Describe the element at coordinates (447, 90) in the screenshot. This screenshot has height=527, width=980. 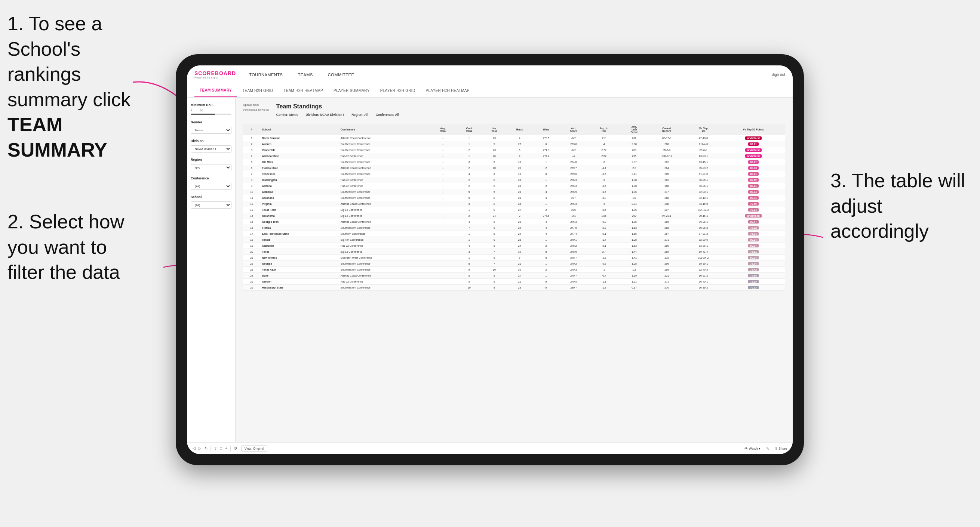
I see `subnav-player-h2h-heatmap: PLAYER H2H HEATMAP` at that location.